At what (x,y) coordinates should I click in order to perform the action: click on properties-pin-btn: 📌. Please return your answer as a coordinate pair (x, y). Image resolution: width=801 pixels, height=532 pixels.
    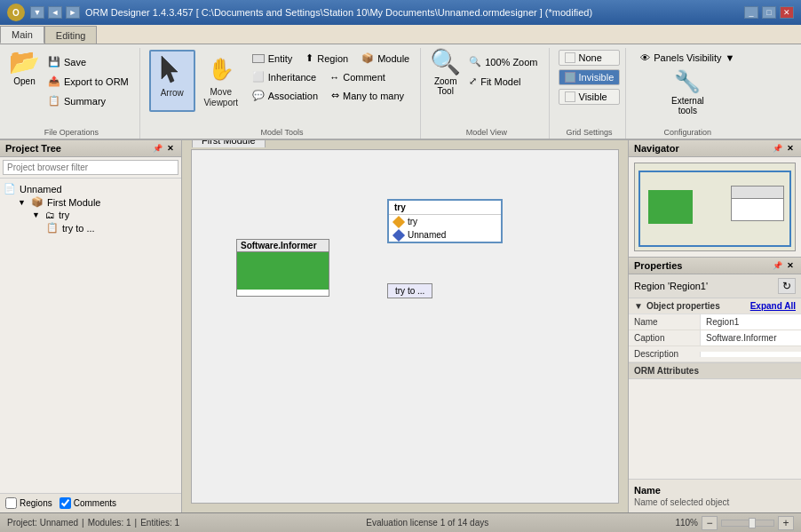
    Looking at the image, I should click on (777, 266).